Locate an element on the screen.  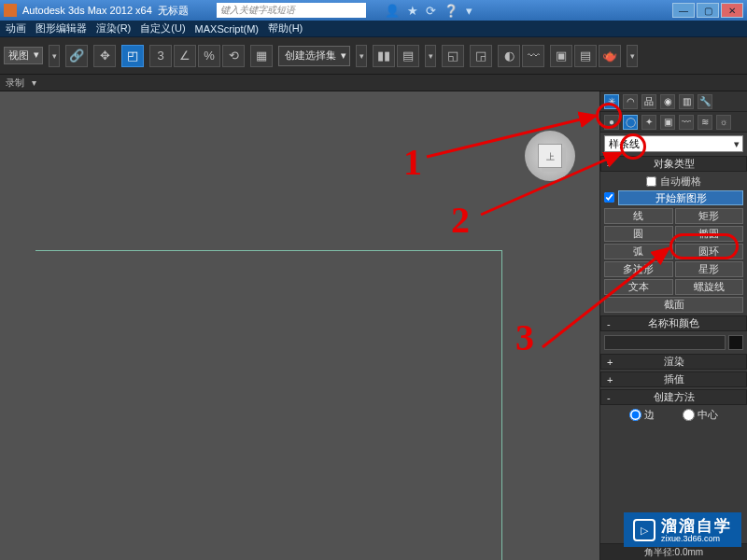
watermark: ▷ 溜溜自学 zixue.3d66.com is located at coordinates (683, 530).